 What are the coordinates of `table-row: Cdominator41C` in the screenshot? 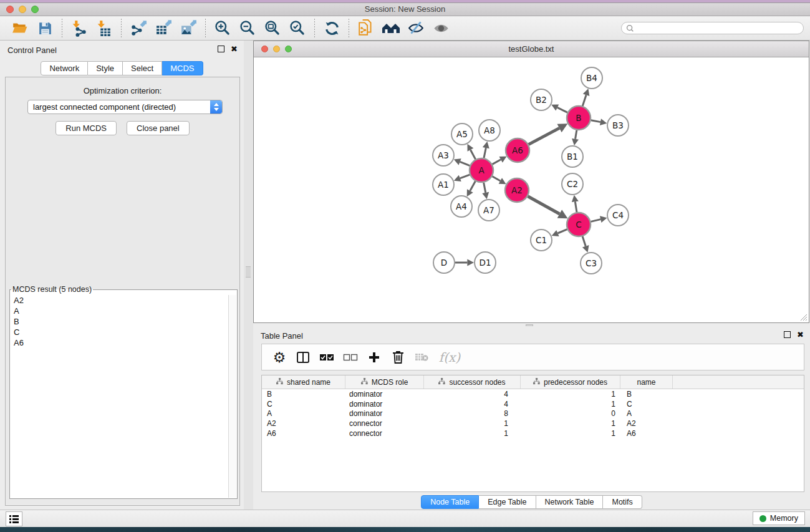 It's located at (533, 404).